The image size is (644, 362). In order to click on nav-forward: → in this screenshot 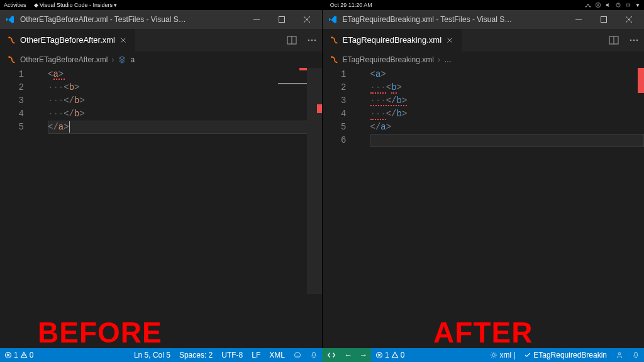, I will do `click(364, 355)`.